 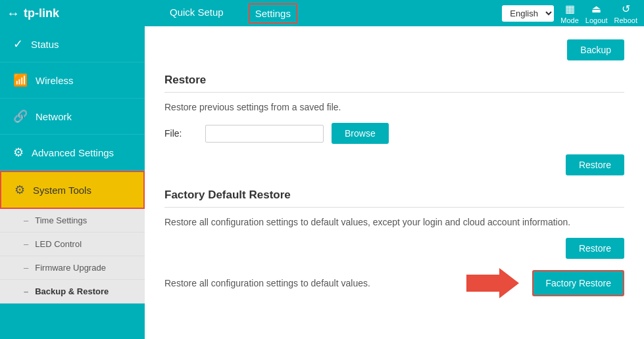 What do you see at coordinates (322, 13) in the screenshot?
I see `top-nav: ↔ tp-link Quick Setup Settings English ▦…` at bounding box center [322, 13].